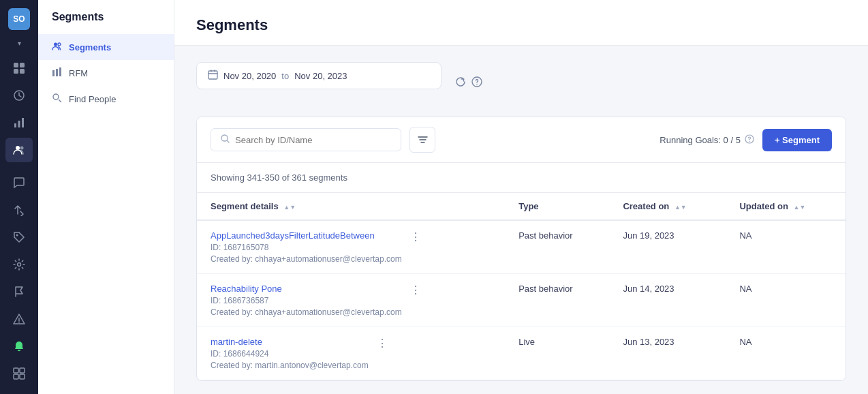 The height and width of the screenshot is (394, 868). Describe the element at coordinates (416, 237) in the screenshot. I see `row-menu-0: ⋮` at that location.